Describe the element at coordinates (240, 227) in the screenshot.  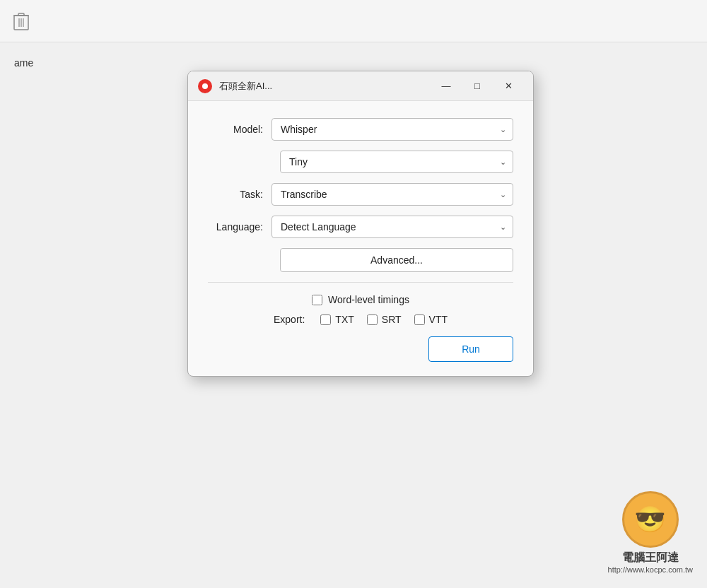
I see `language-label: Language:` at that location.